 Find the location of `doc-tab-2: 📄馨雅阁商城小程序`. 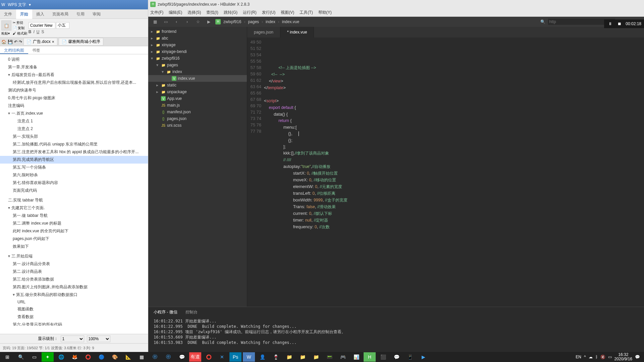

doc-tab-2: 📄馨雅阁商城小程序 is located at coordinates (81, 42).